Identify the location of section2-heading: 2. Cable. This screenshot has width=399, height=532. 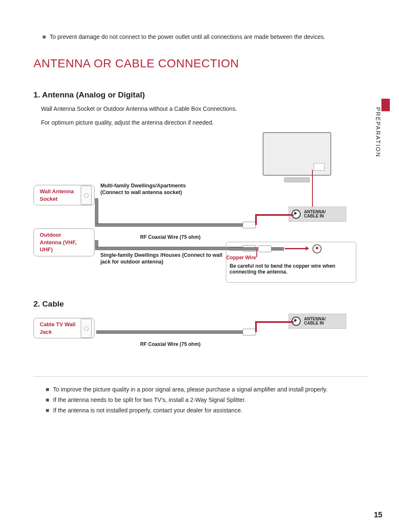
(201, 304).